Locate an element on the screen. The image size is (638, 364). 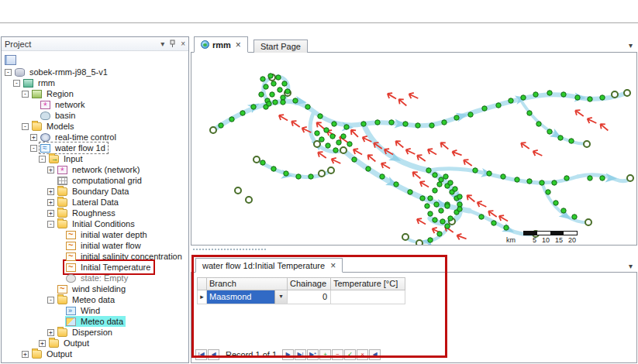
tree-item-label: sobek-rmm-j98_5-v1 is located at coordinates (68, 72).